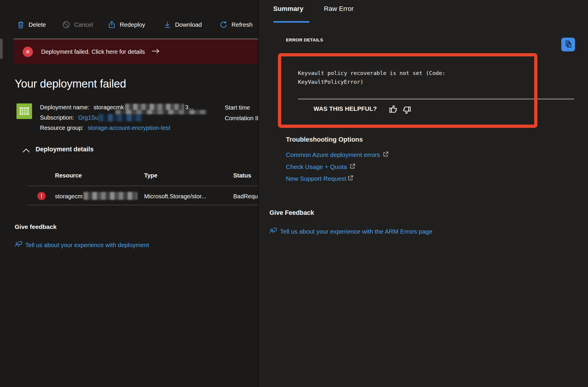 The height and width of the screenshot is (387, 588). I want to click on deployment-name-label: Deployment name:, so click(65, 108).